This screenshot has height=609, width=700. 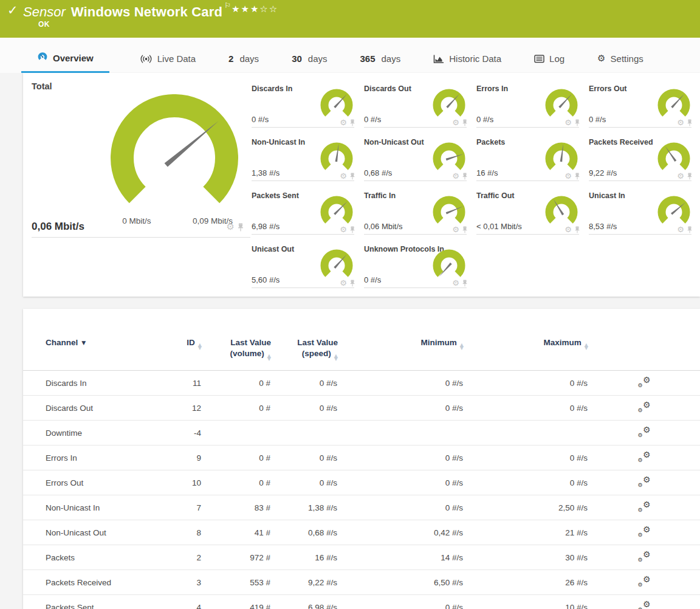 What do you see at coordinates (362, 602) in the screenshot?
I see `channel-table-row: Packets Sent 4 419 # 6,98 #/s 0 #/s 10 #…` at bounding box center [362, 602].